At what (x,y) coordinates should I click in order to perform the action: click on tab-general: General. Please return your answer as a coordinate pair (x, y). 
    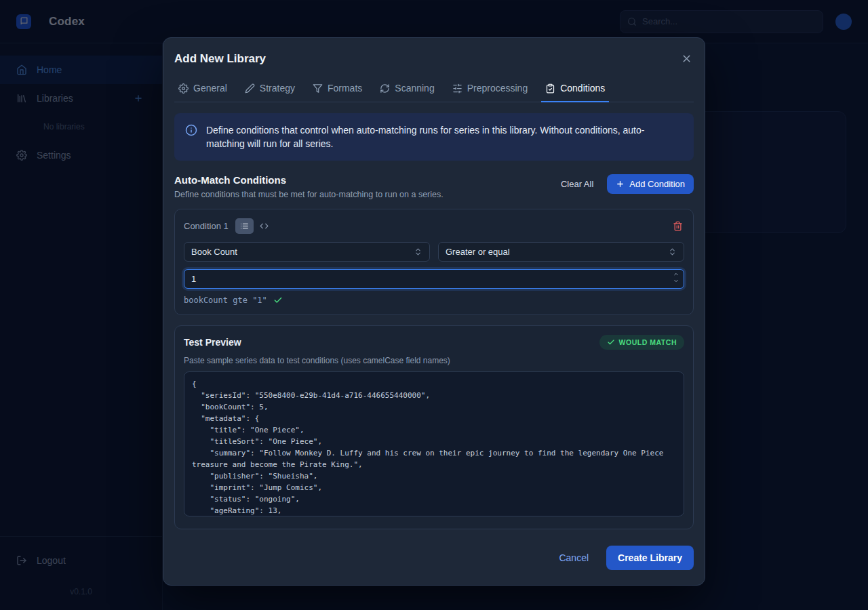
    Looking at the image, I should click on (203, 89).